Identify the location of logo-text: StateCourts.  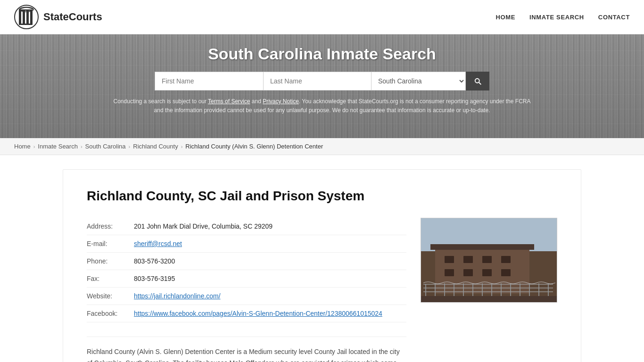
(73, 17).